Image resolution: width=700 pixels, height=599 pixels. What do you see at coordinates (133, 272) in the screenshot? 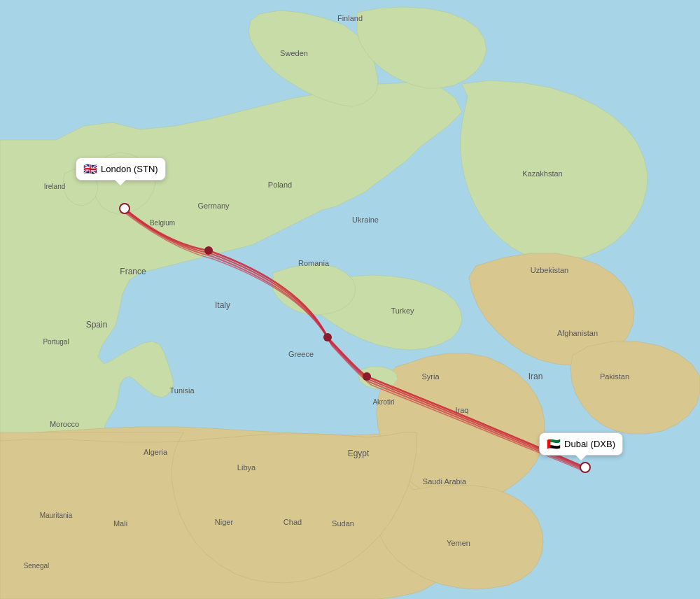
I see `france-label: France` at bounding box center [133, 272].